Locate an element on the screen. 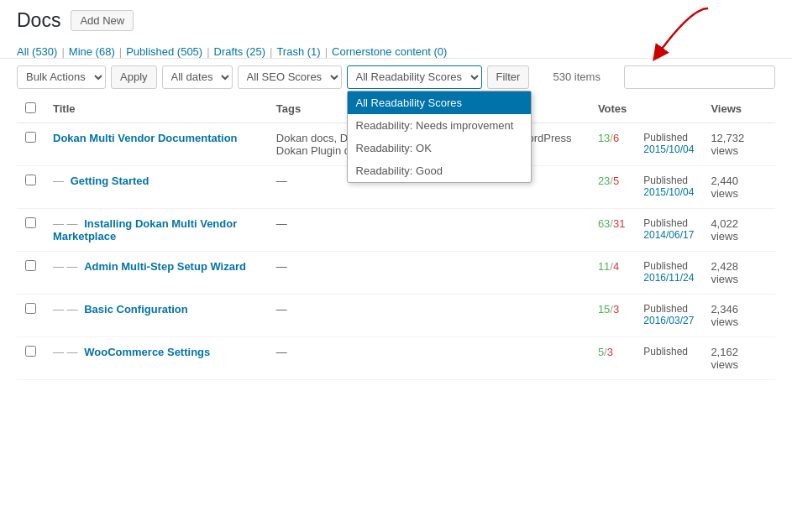 Image resolution: width=792 pixels, height=532 pixels. doc-status: Published2016/03/27 is located at coordinates (669, 316).